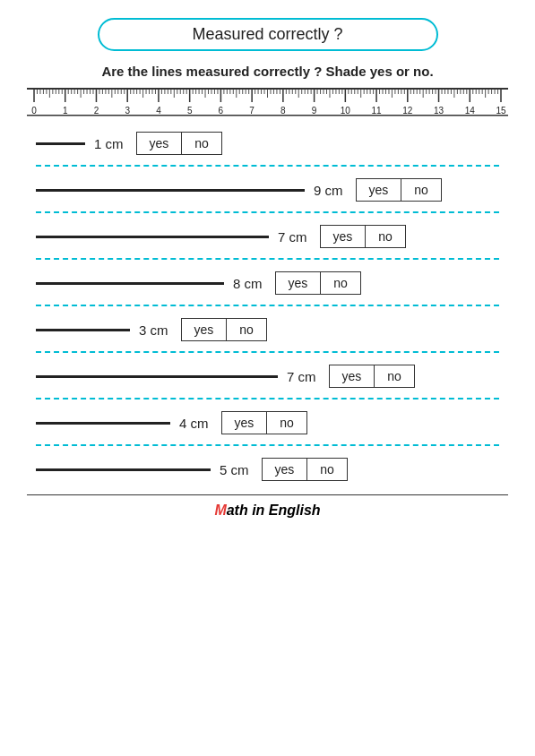 The width and height of the screenshot is (535, 756). What do you see at coordinates (109, 143) in the screenshot?
I see `measurement-label-1: 1 cm` at bounding box center [109, 143].